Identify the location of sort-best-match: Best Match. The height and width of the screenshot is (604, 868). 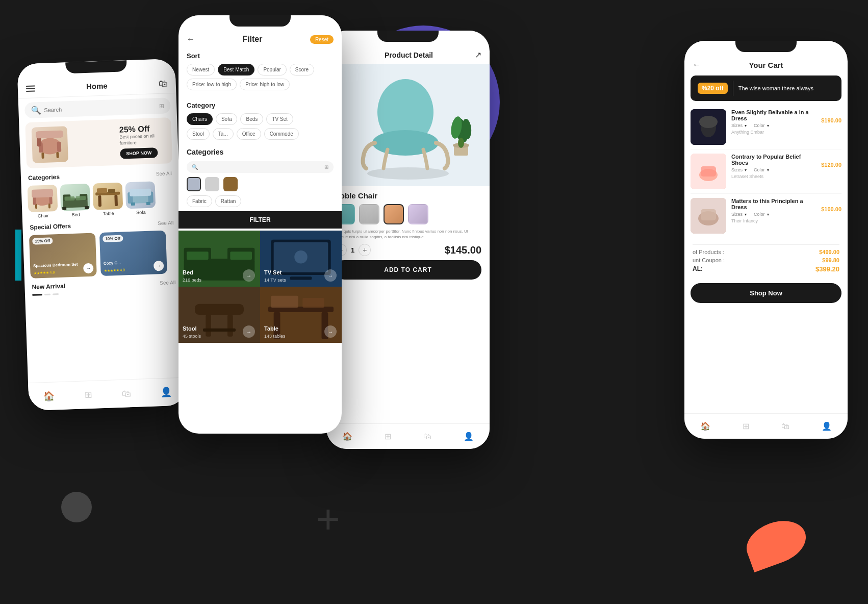
(236, 69).